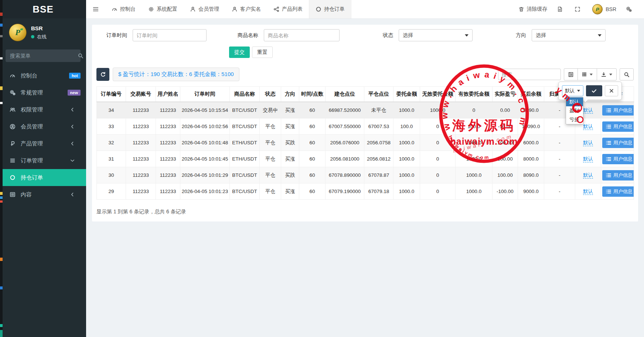  I want to click on tab-5: 产品列表, so click(288, 9).